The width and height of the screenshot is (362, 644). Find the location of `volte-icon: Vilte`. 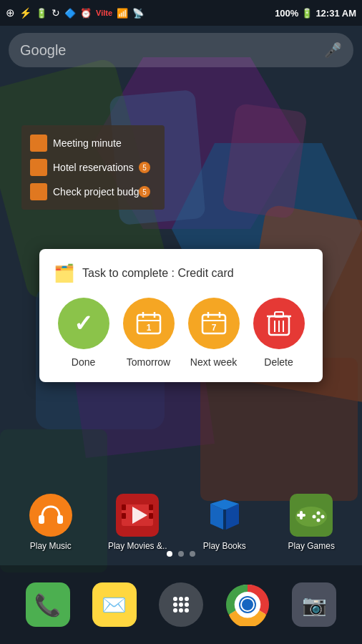

volte-icon: Vilte is located at coordinates (104, 13).